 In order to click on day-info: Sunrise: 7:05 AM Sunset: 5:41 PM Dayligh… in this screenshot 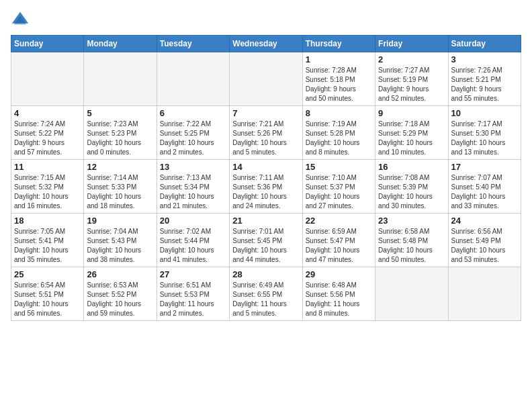, I will do `click(47, 246)`.